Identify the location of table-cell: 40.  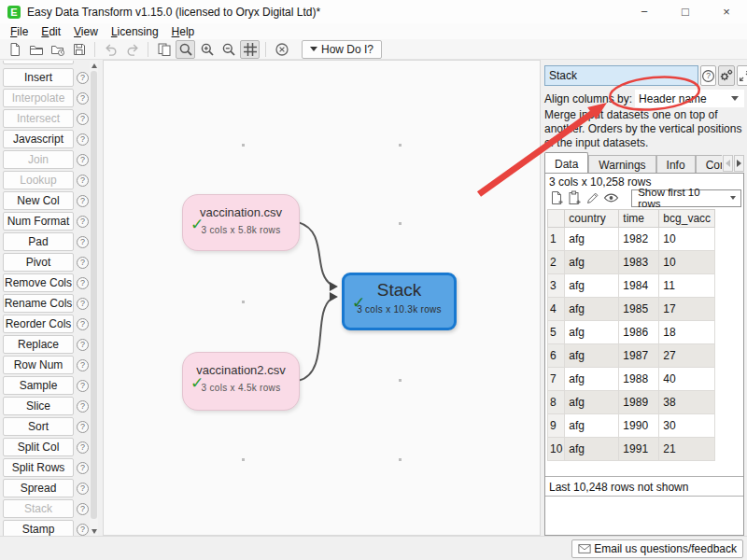
(687, 379).